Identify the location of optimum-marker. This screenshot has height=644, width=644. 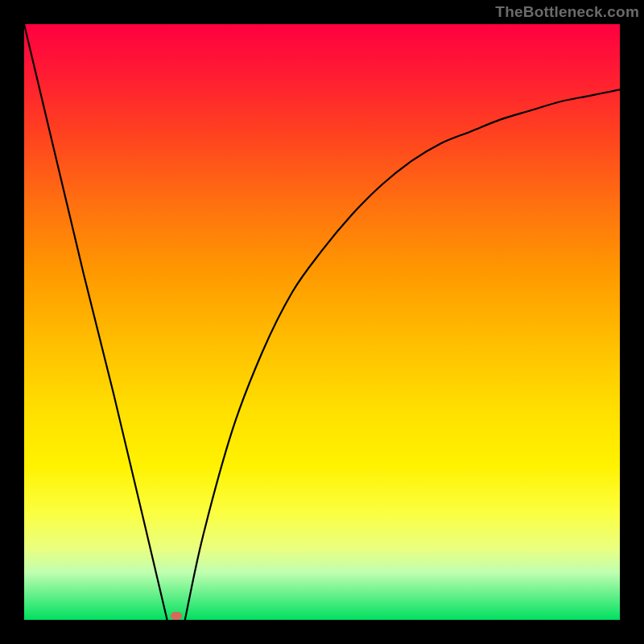
(176, 616).